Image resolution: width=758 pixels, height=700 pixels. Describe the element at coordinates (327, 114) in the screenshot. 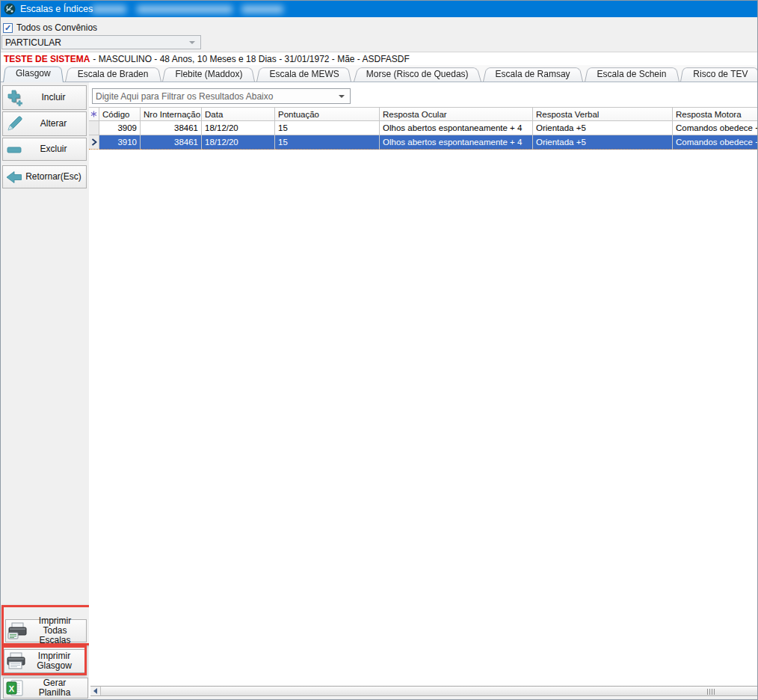

I see `column-header-pontuacao: Pontuação` at that location.